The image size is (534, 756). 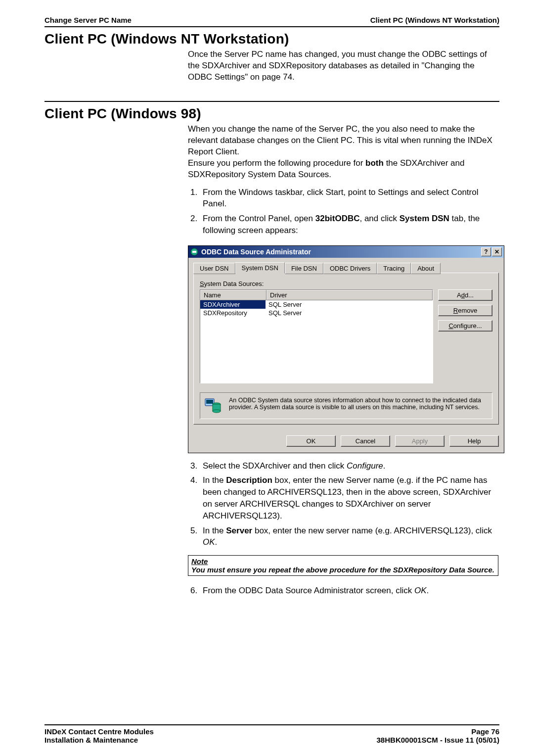 What do you see at coordinates (459, 295) in the screenshot?
I see `add-pre: A` at bounding box center [459, 295].